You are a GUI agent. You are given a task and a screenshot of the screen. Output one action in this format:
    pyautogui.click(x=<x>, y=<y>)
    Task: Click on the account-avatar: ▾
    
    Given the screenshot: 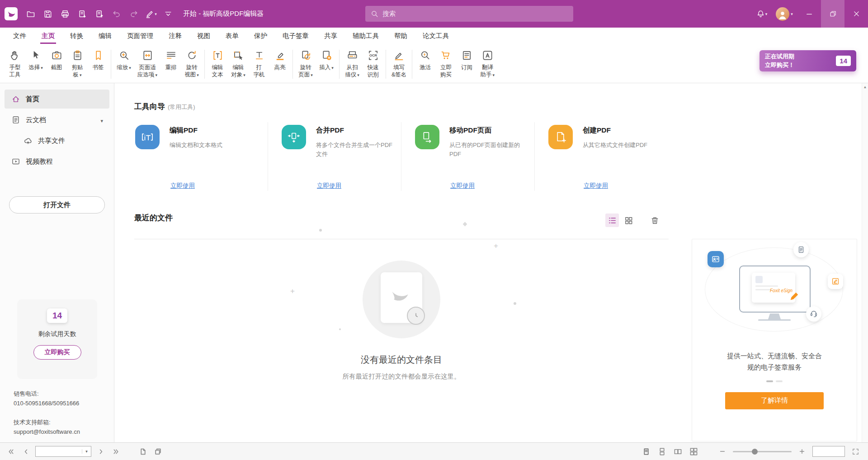 What is the action you would take?
    pyautogui.click(x=784, y=14)
    